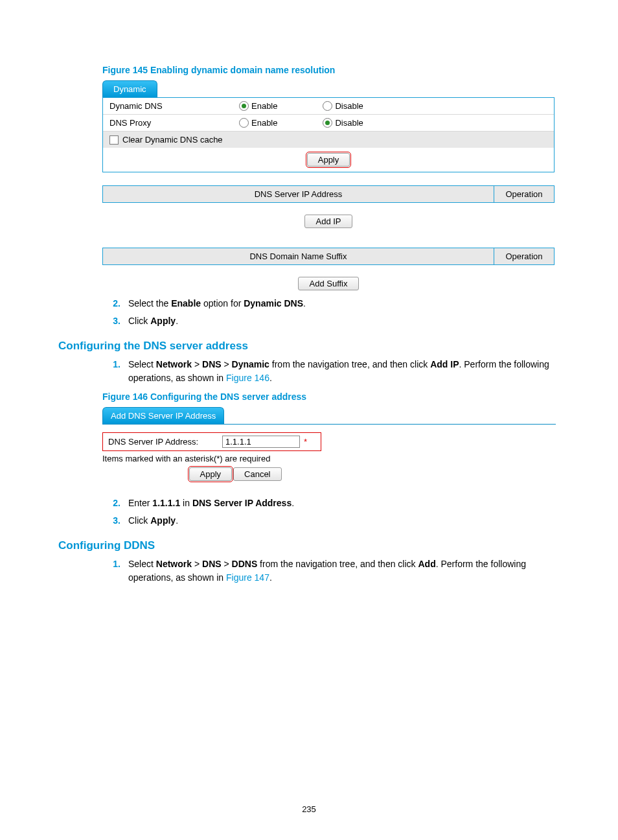 Image resolution: width=618 pixels, height=840 pixels. I want to click on dynamic-tab: Dynamic, so click(130, 89).